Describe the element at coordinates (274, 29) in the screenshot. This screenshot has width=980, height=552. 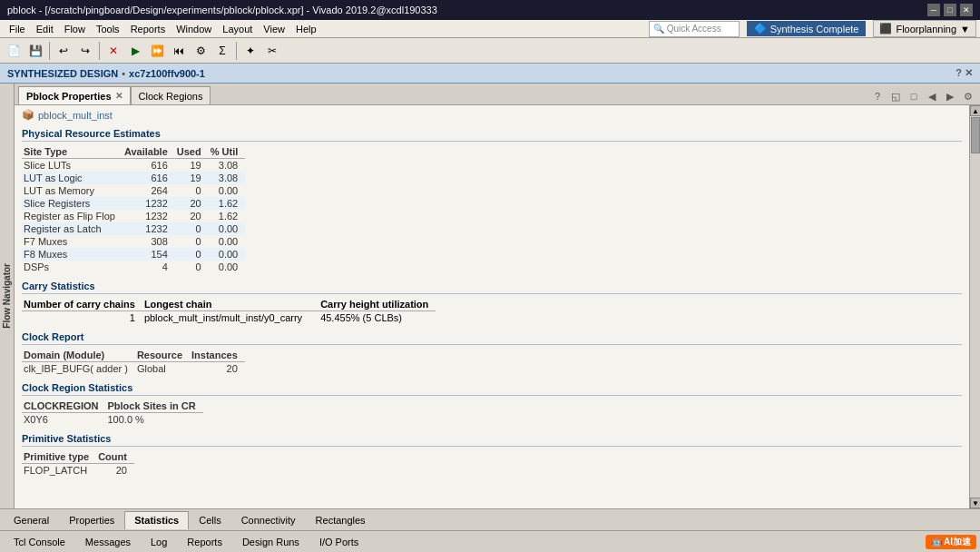
I see `menu-view: View` at that location.